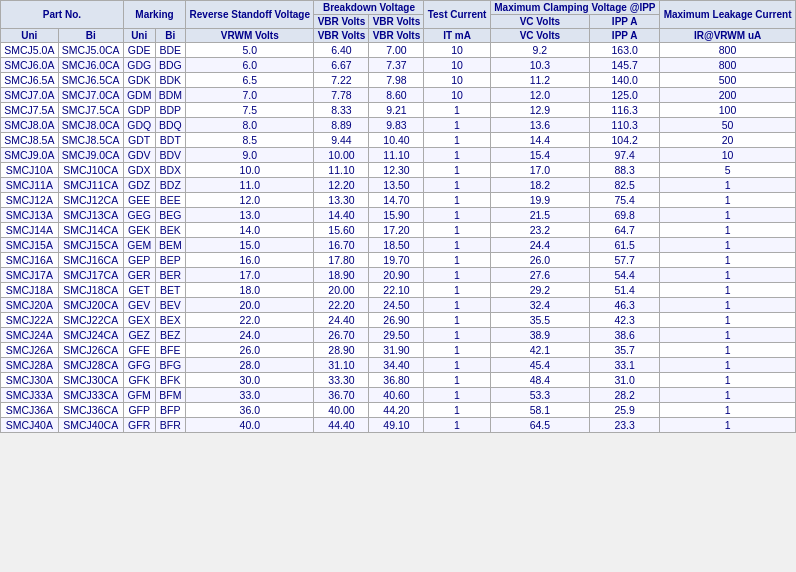  What do you see at coordinates (396, 276) in the screenshot?
I see `table-cell: 20.90` at bounding box center [396, 276].